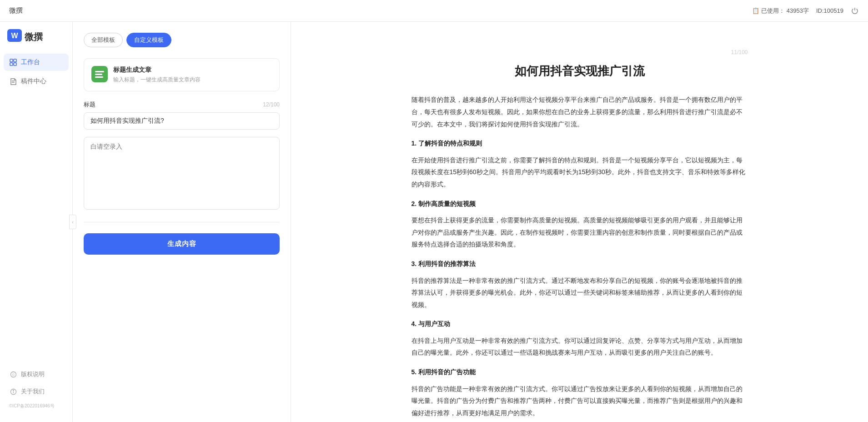 This screenshot has width=868, height=422. I want to click on template-card-icon, so click(100, 74).